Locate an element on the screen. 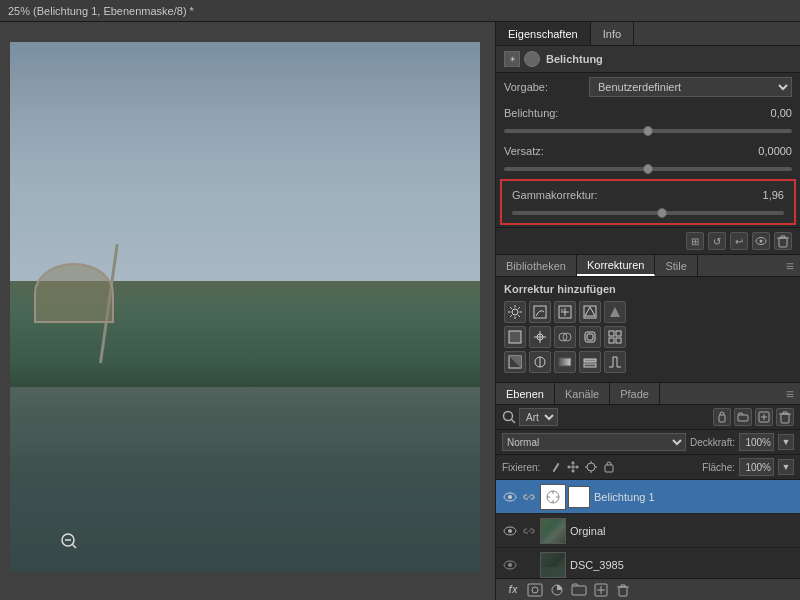  layer-chain-dsc is located at coordinates (529, 565).